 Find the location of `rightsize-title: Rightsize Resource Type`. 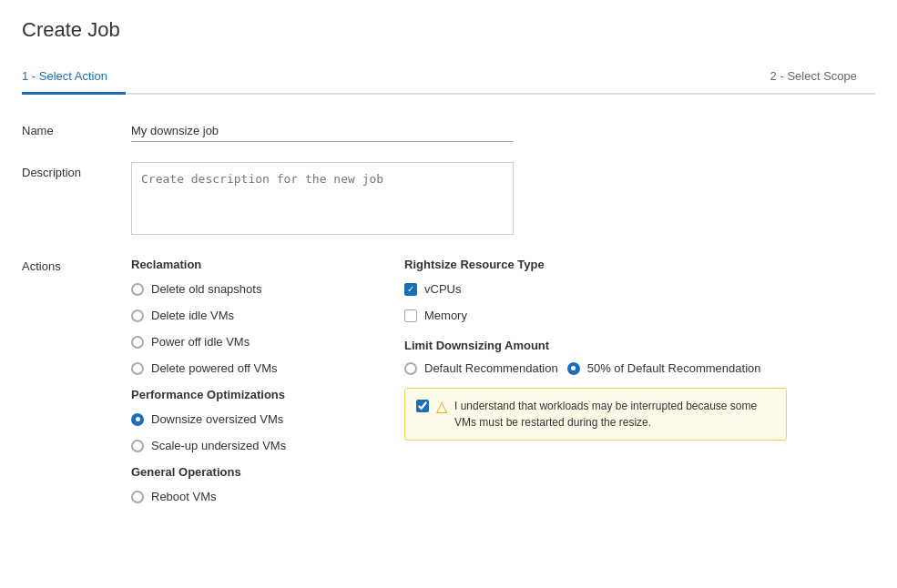

rightsize-title: Rightsize Resource Type is located at coordinates (596, 264).